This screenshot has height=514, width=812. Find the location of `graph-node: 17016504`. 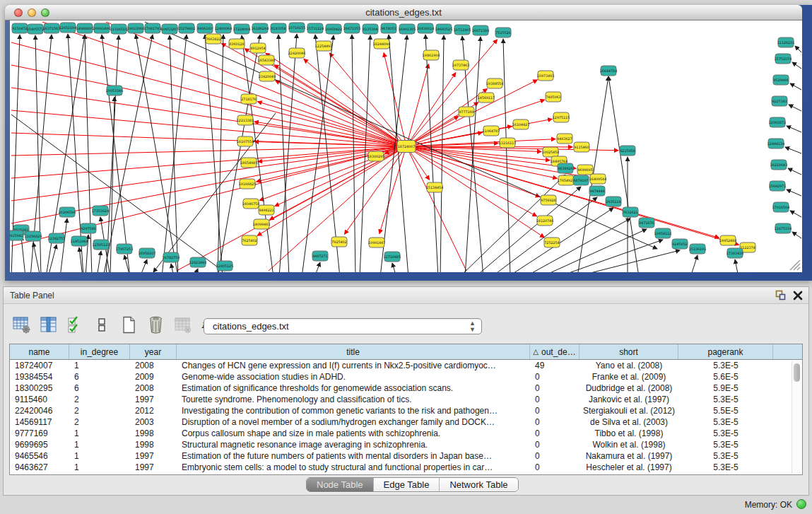

graph-node: 17016504 is located at coordinates (781, 207).